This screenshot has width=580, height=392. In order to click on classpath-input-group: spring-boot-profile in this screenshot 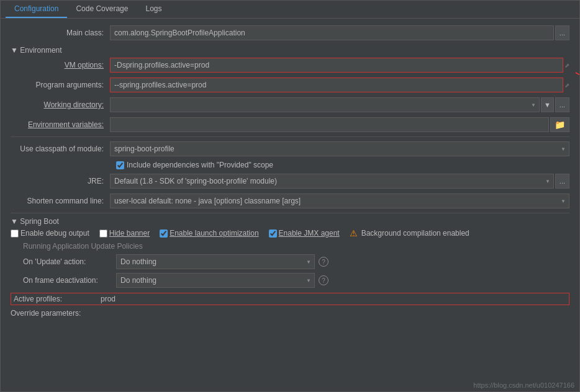, I will do `click(340, 149)`.